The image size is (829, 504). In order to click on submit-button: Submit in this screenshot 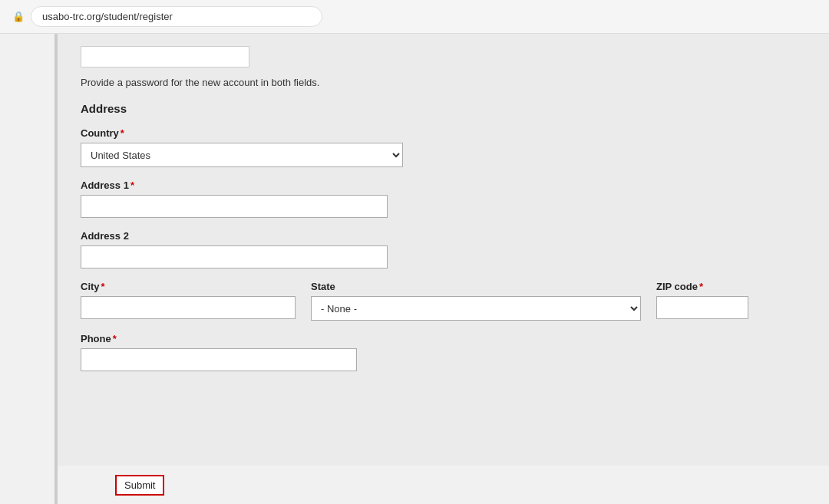, I will do `click(140, 485)`.